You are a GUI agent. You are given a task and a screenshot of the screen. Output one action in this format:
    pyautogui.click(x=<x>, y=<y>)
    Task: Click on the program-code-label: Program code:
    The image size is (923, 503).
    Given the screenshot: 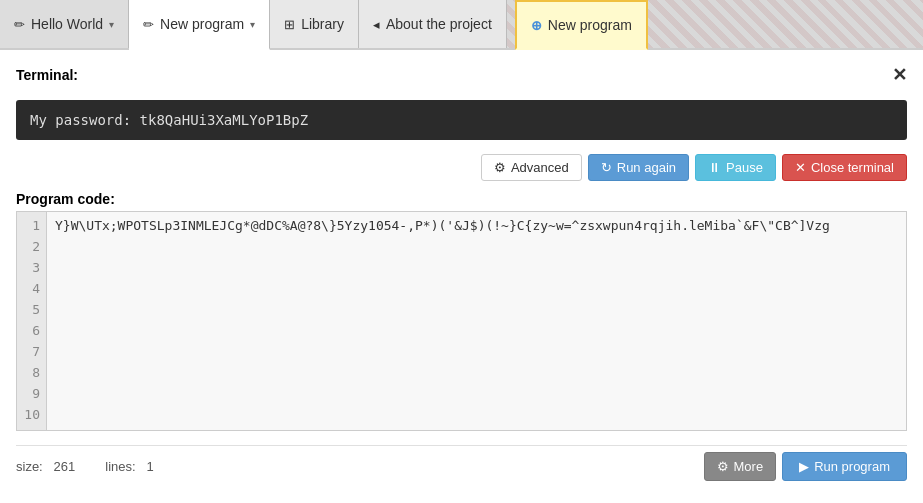 What is the action you would take?
    pyautogui.click(x=66, y=199)
    